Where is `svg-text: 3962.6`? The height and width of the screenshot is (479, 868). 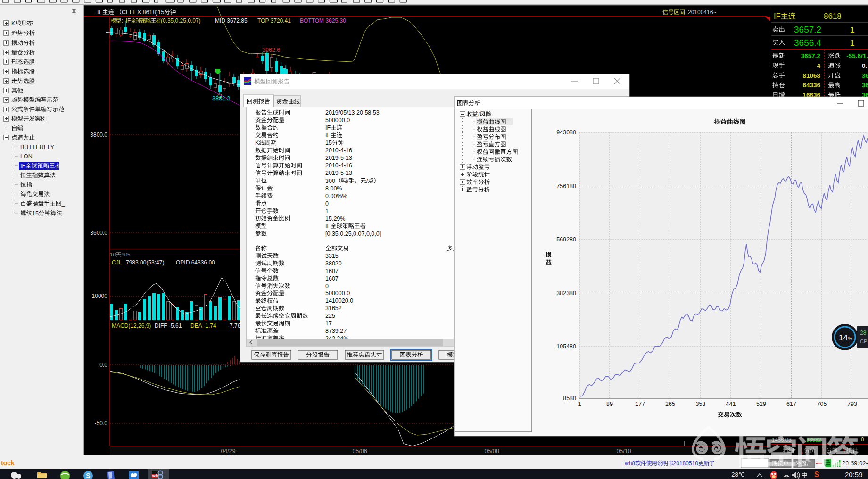 svg-text: 3962.6 is located at coordinates (271, 50).